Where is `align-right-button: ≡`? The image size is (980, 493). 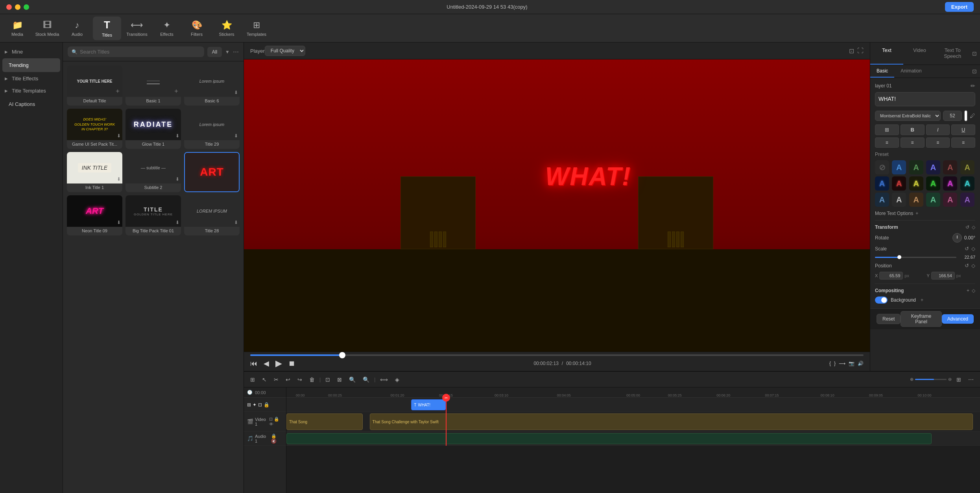
align-right-button: ≡ is located at coordinates (938, 143).